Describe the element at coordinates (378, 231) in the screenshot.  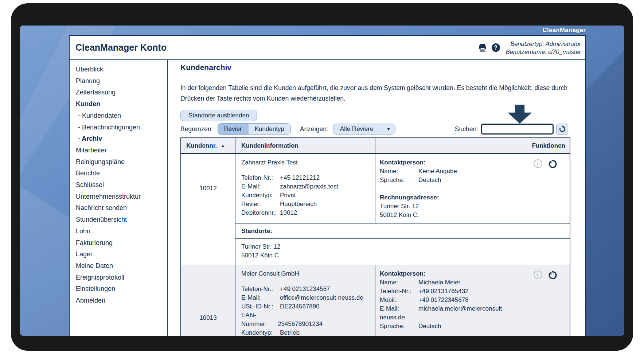
I see `locations-heading: Standorte:` at that location.